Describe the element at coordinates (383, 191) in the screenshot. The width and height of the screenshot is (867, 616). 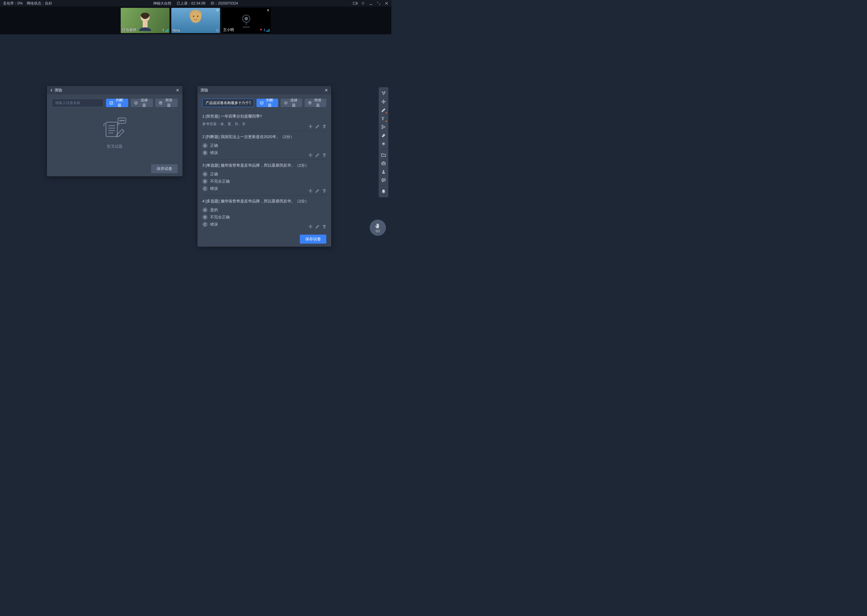
I see `bell-icon` at that location.